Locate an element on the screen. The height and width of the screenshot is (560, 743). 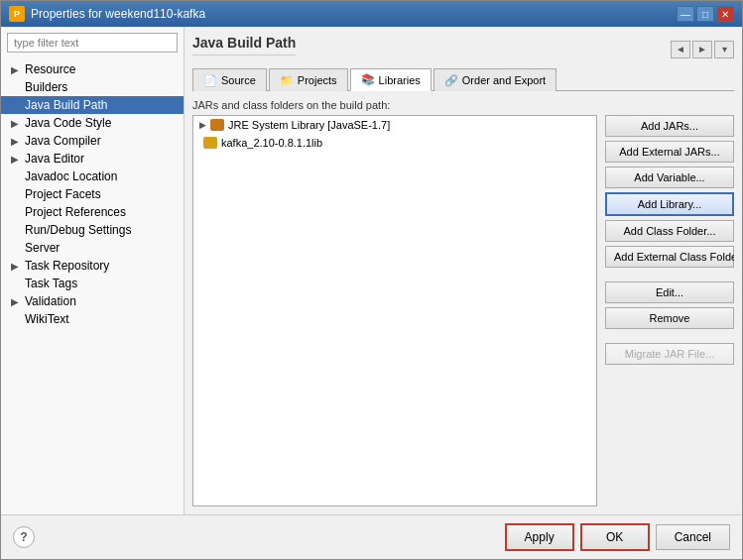
add-class-folder-button: Add Class Folder... is located at coordinates (670, 231).